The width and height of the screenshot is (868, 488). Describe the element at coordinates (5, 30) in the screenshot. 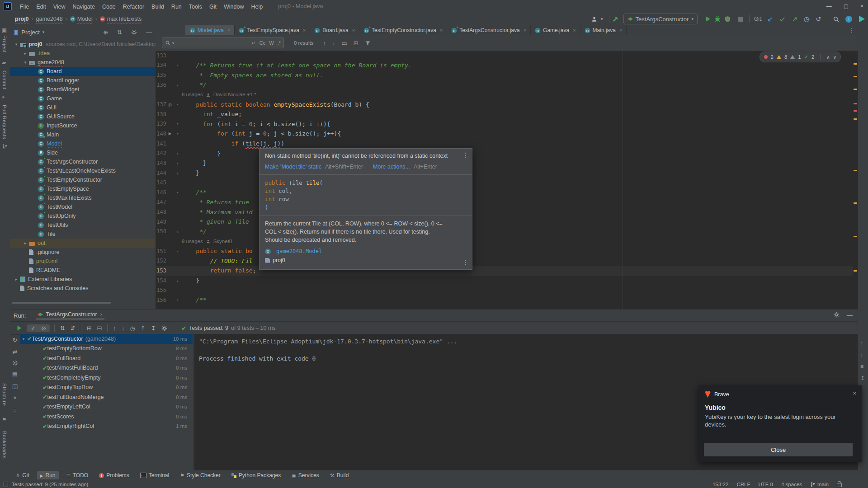

I see `project-tool-icon: ▣` at that location.